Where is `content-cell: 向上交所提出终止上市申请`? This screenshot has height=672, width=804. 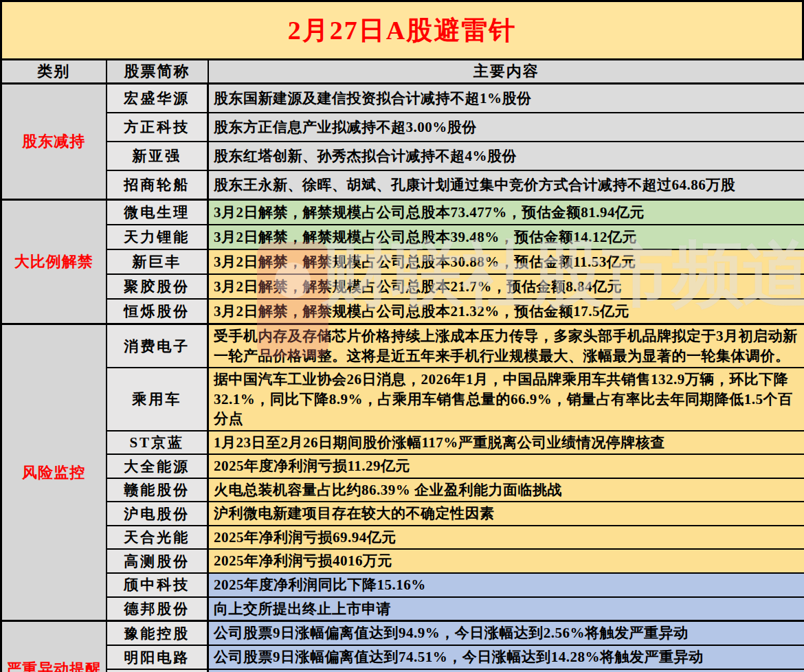
content-cell: 向上交所提出终止上市申请 is located at coordinates (506, 609).